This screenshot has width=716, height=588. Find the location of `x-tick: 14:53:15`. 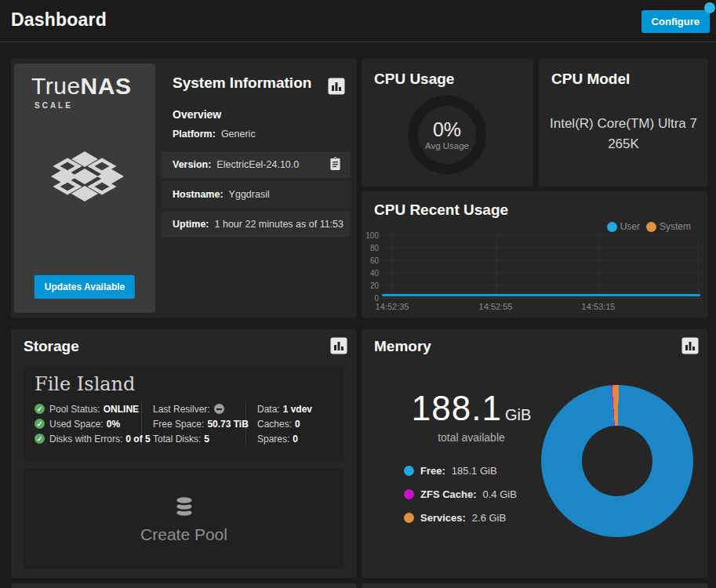

x-tick: 14:53:15 is located at coordinates (599, 307).